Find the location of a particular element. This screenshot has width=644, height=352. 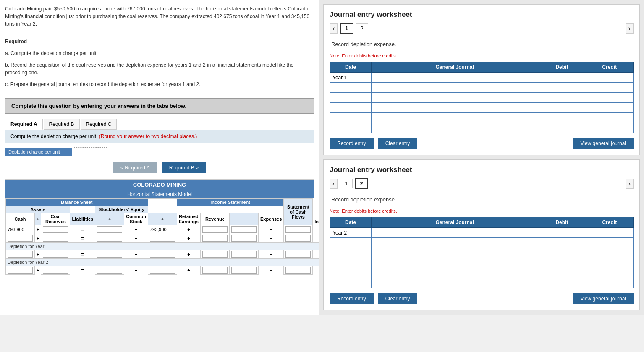

journal2-view-button: View general journal is located at coordinates (603, 299).